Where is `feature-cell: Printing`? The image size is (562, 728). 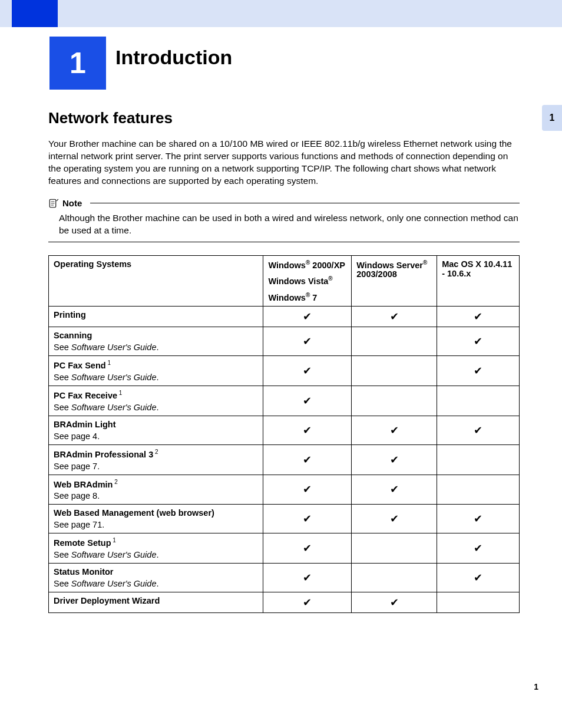
feature-cell: Printing is located at coordinates (156, 317).